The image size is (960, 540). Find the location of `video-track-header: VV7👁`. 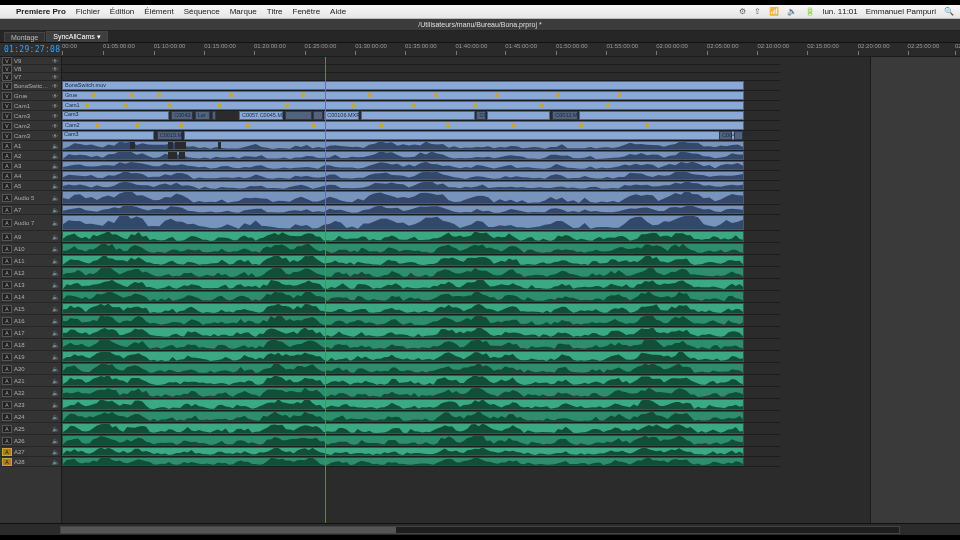

video-track-header: VV7👁 is located at coordinates (30, 77).